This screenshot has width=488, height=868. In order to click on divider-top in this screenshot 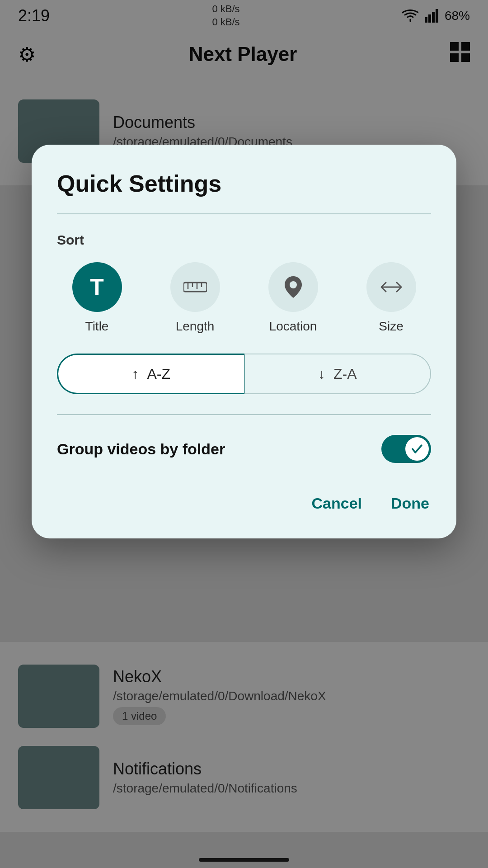, I will do `click(244, 214)`.